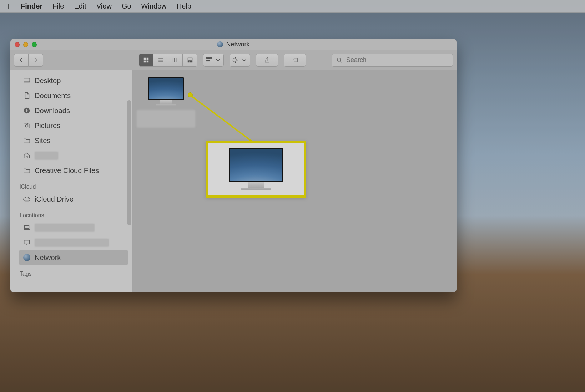 This screenshot has width=585, height=392. I want to click on view-list-button, so click(161, 60).